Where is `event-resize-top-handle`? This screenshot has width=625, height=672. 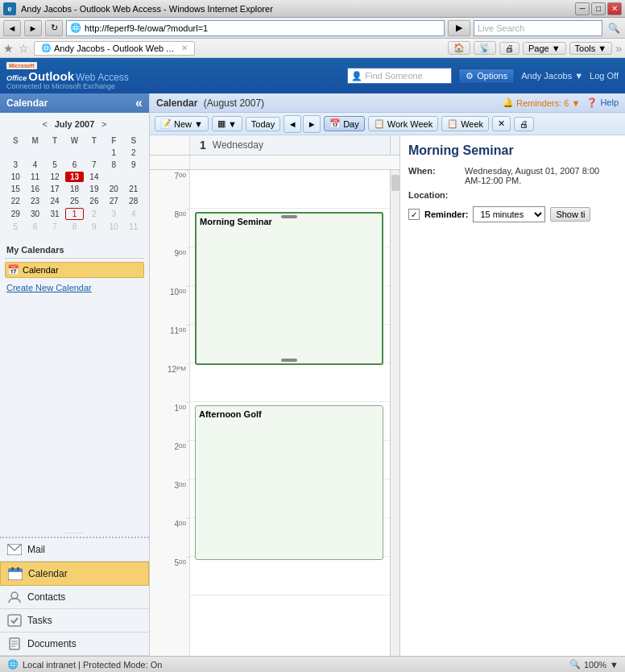 event-resize-top-handle is located at coordinates (289, 217).